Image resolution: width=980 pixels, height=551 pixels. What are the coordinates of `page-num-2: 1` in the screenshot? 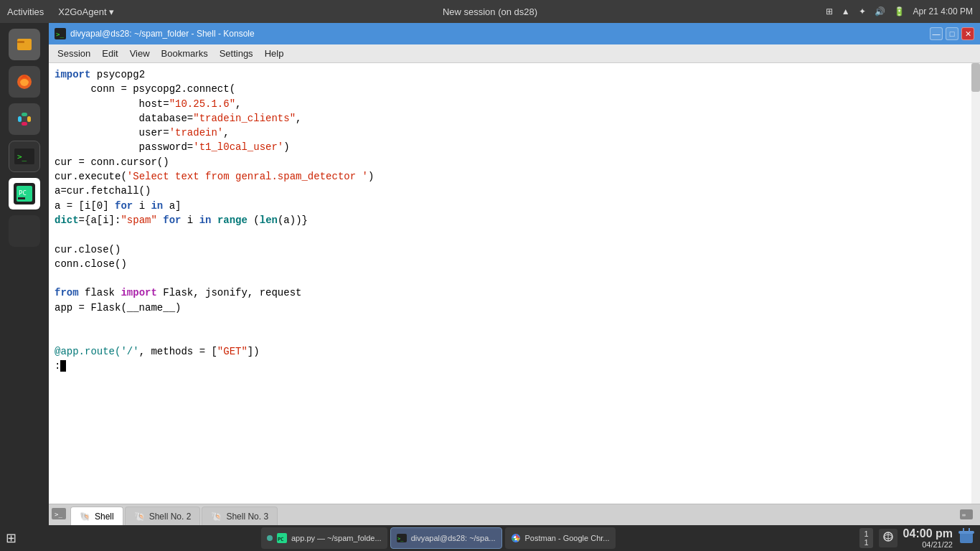 It's located at (866, 542).